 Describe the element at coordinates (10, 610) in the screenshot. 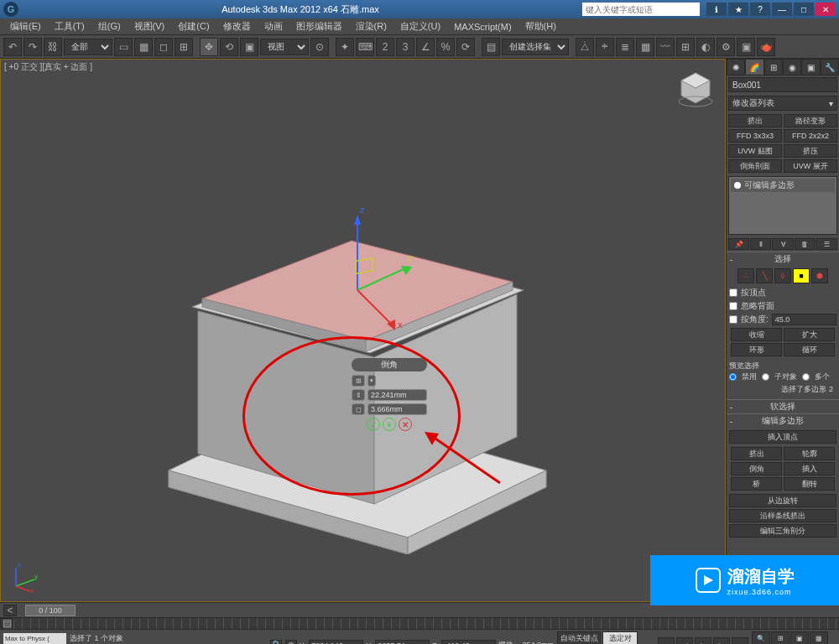

I see `timeslider-prev: <` at that location.